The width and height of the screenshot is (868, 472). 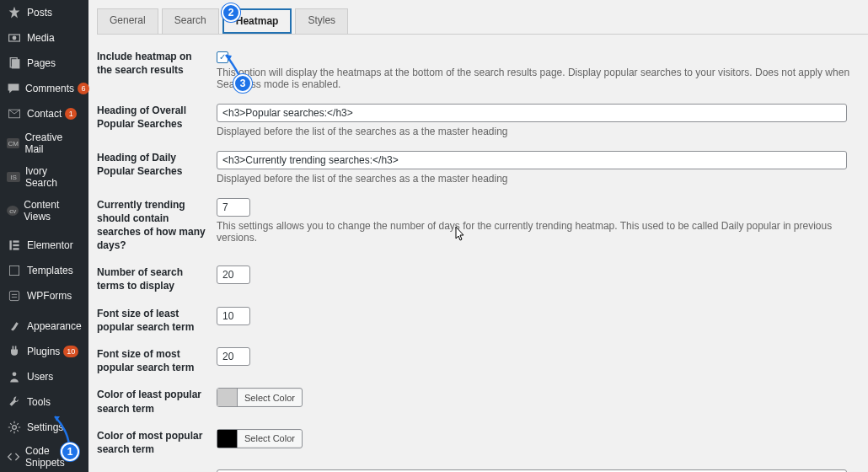 What do you see at coordinates (322, 21) in the screenshot?
I see `tab-styles: Styles` at bounding box center [322, 21].